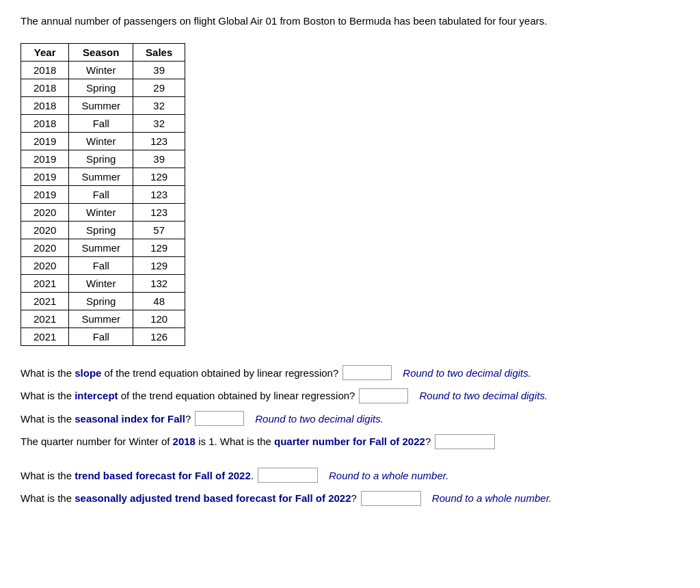  Describe the element at coordinates (388, 476) in the screenshot. I see `q5-hint: Round to a whole number.` at that location.